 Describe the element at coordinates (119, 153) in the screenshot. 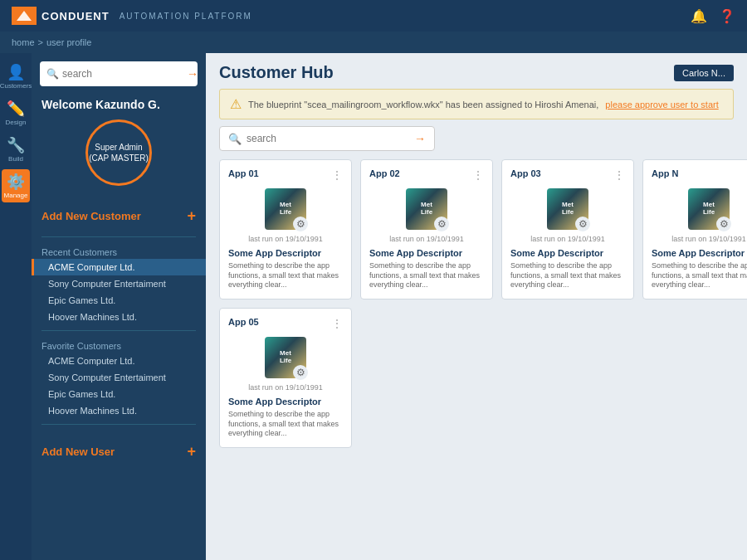

I see `avatar: Super Admin (CAP MASTER)` at that location.